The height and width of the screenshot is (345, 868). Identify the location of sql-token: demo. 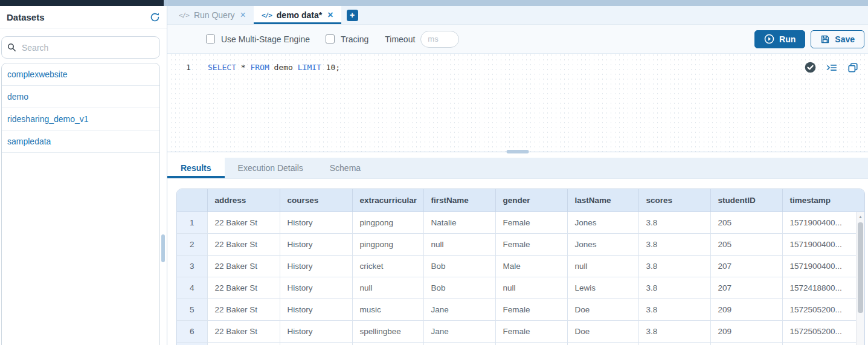
(284, 68).